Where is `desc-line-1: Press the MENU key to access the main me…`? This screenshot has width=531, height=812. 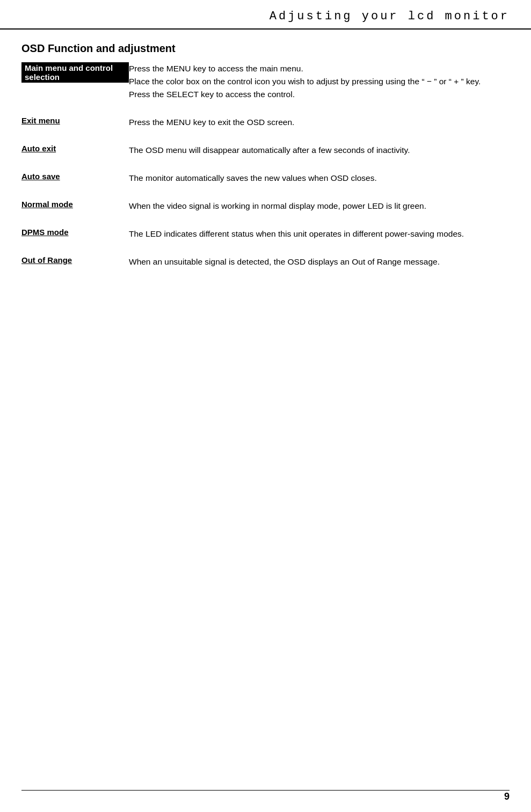 desc-line-1: Press the MENU key to access the main me… is located at coordinates (305, 82).